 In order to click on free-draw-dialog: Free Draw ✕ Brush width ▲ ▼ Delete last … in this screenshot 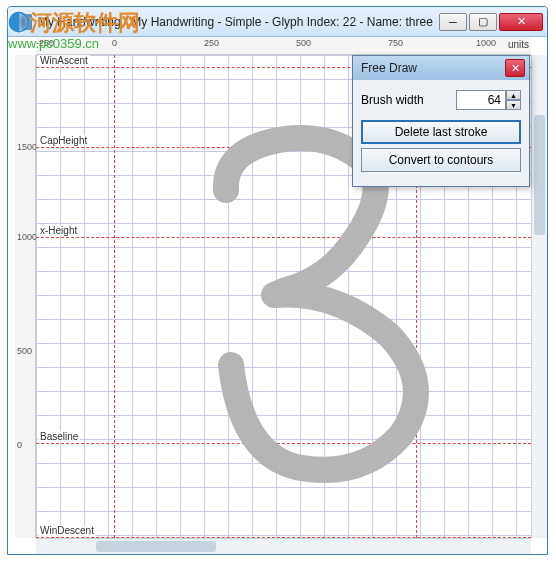, I will do `click(441, 121)`.